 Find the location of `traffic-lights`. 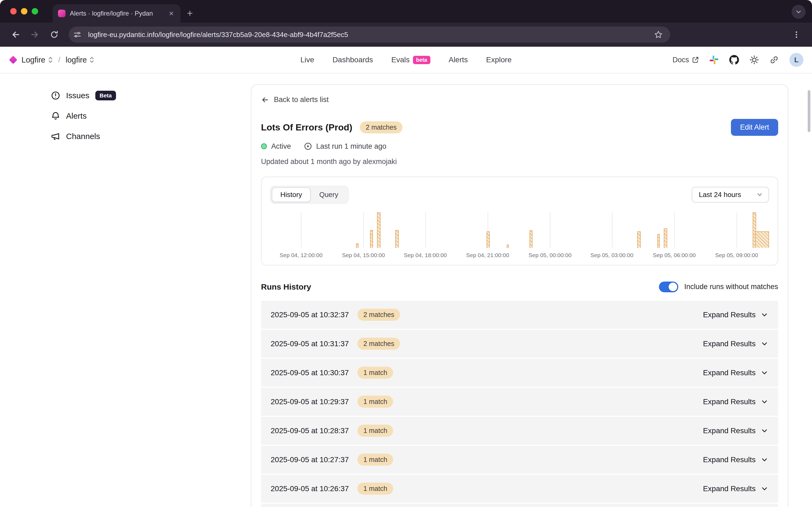

traffic-lights is located at coordinates (24, 11).